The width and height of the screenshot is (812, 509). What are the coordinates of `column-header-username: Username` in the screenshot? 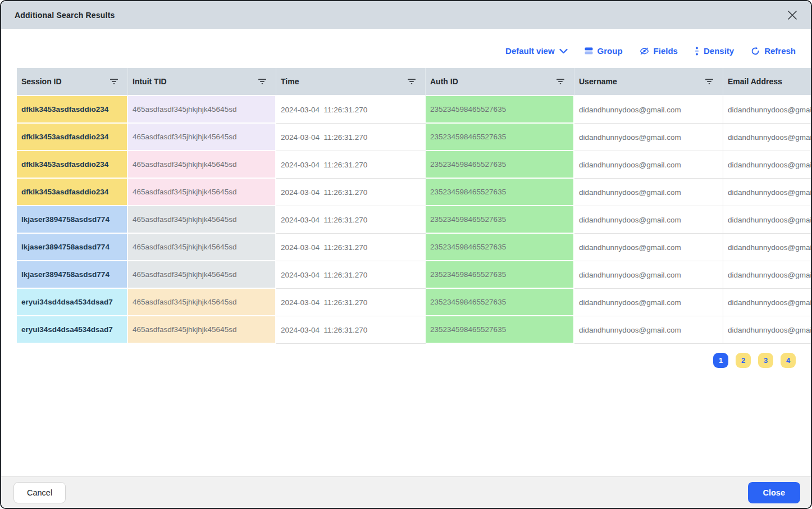 It's located at (649, 82).